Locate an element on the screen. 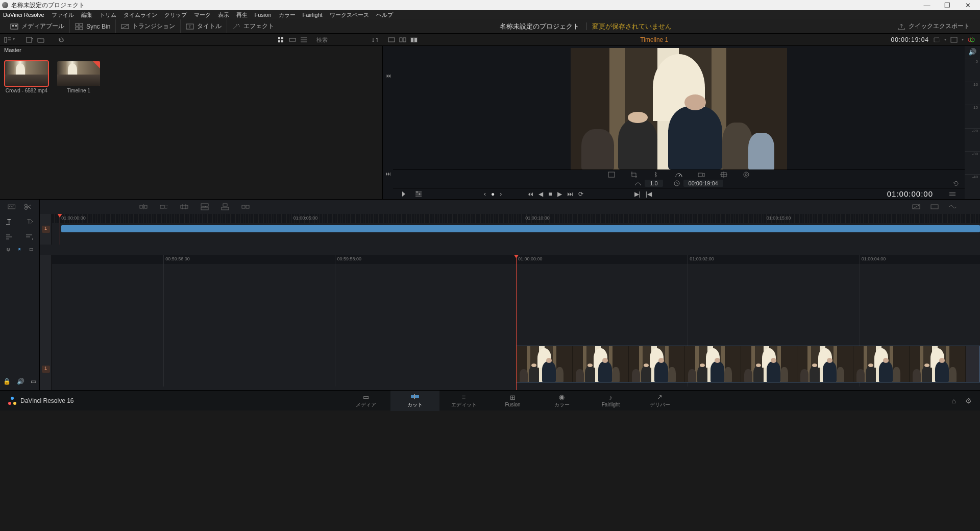 The width and height of the screenshot is (980, 531). home-icon: ⌂ is located at coordinates (954, 401).